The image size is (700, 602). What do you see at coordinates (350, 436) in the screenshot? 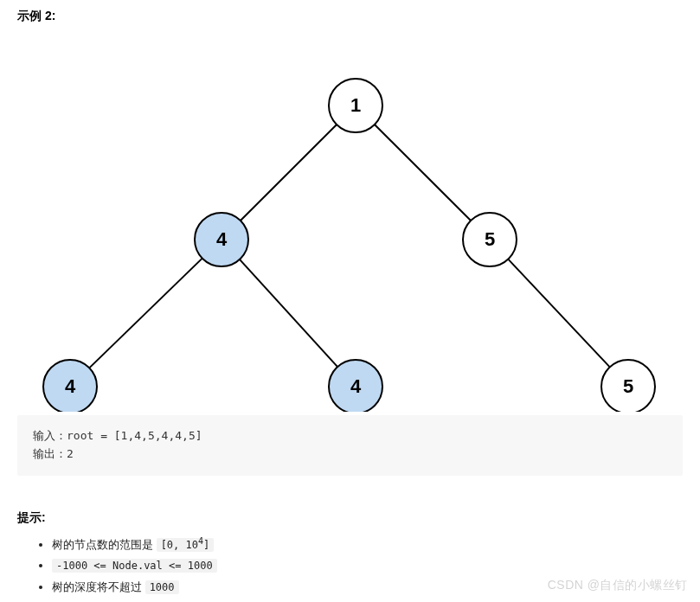
I see `input-line: 输入：root = [1,4,5,4,4,5]` at bounding box center [350, 436].